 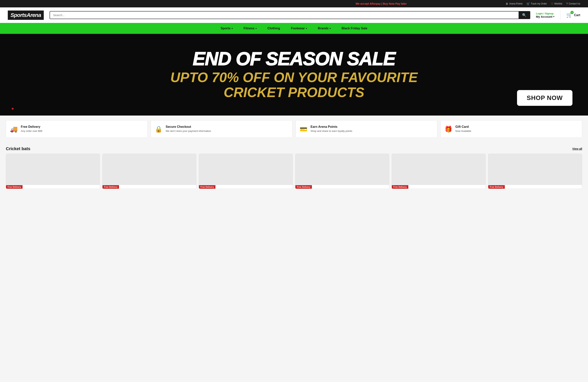 I want to click on brands-chevron-icon: ▾, so click(x=330, y=28).